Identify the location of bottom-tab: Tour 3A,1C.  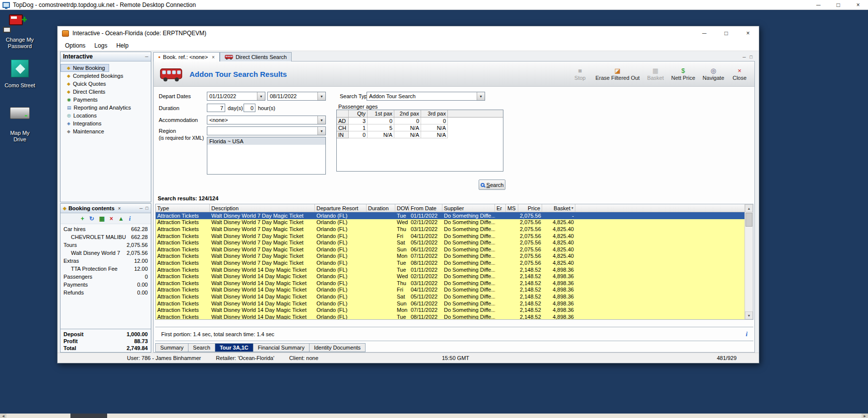
(234, 348).